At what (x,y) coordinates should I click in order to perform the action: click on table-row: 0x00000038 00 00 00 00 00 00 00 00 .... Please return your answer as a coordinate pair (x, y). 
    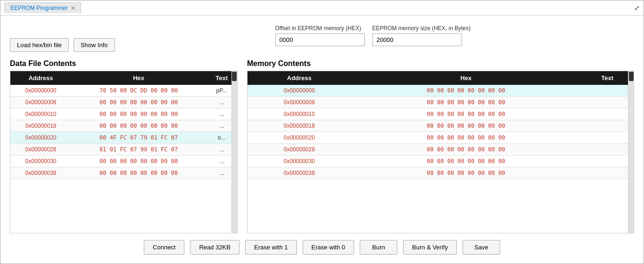
    Looking at the image, I should click on (124, 173).